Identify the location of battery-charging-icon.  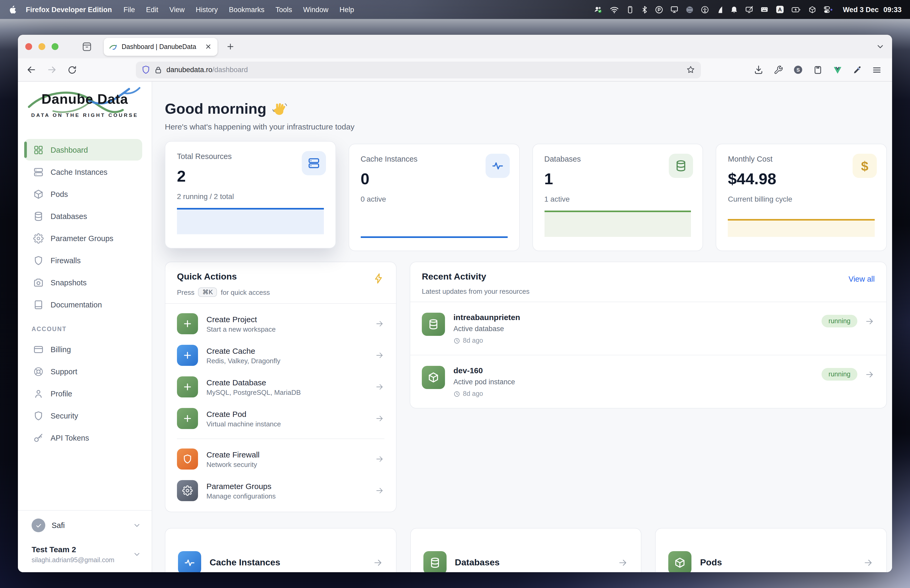
(797, 10).